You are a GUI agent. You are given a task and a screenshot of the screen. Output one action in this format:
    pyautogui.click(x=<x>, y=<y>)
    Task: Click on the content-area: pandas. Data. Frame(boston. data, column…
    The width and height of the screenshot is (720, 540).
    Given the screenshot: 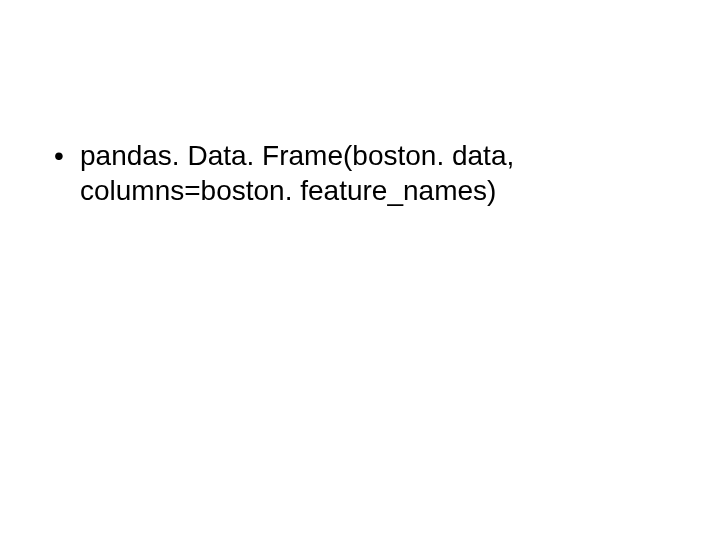 What is the action you would take?
    pyautogui.click(x=360, y=173)
    